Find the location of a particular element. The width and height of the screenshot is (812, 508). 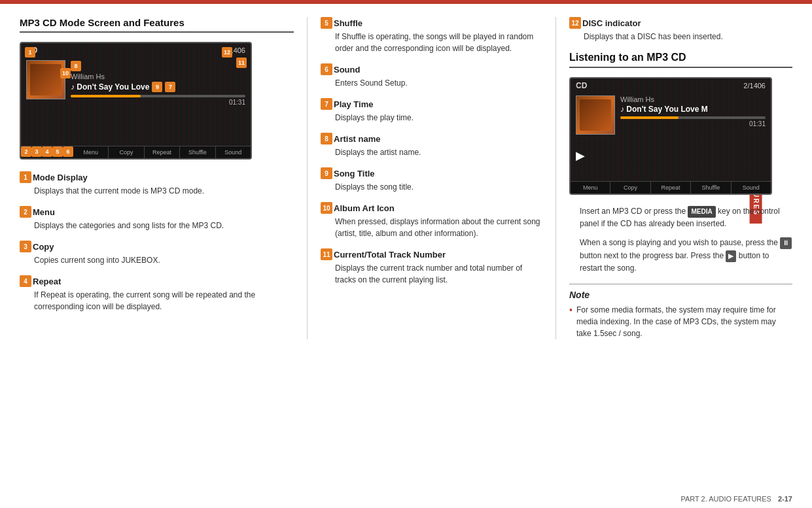

step-2-text-mid: button next to the progress bar. Press t… is located at coordinates (653, 256).